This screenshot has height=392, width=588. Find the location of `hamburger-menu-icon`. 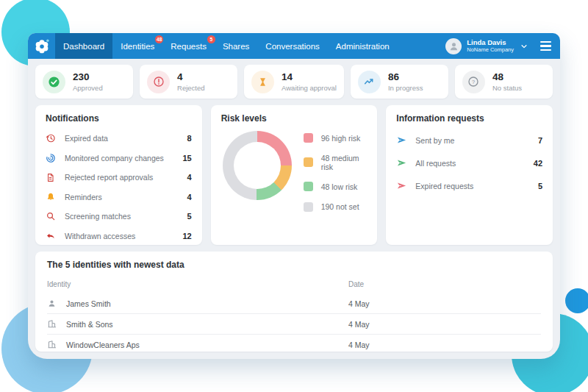

hamburger-menu-icon is located at coordinates (545, 46).